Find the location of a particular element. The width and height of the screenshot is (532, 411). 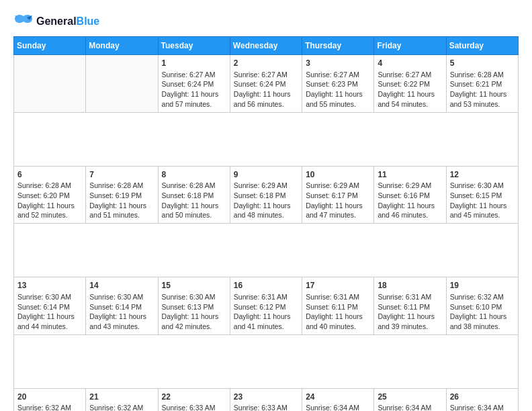

day-info-line: Sunset: 6:22 PM is located at coordinates (404, 84).